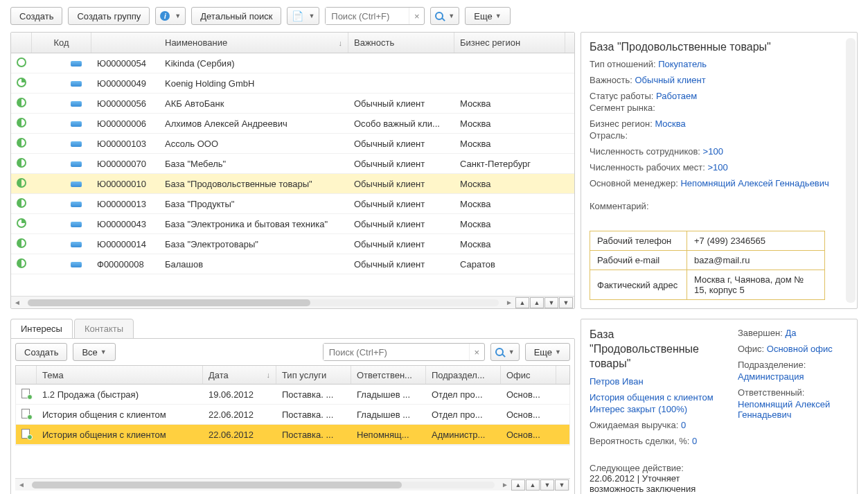 The width and height of the screenshot is (868, 494). What do you see at coordinates (622, 108) in the screenshot?
I see `segment-label: Сегмент рынка:` at bounding box center [622, 108].